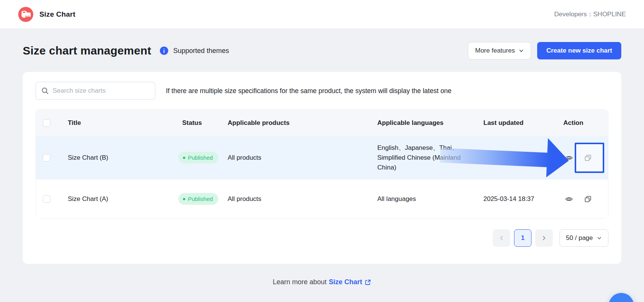 This screenshot has height=302, width=644. What do you see at coordinates (590, 14) in the screenshot?
I see `developers-label: Developers：SHOPLINE` at bounding box center [590, 14].